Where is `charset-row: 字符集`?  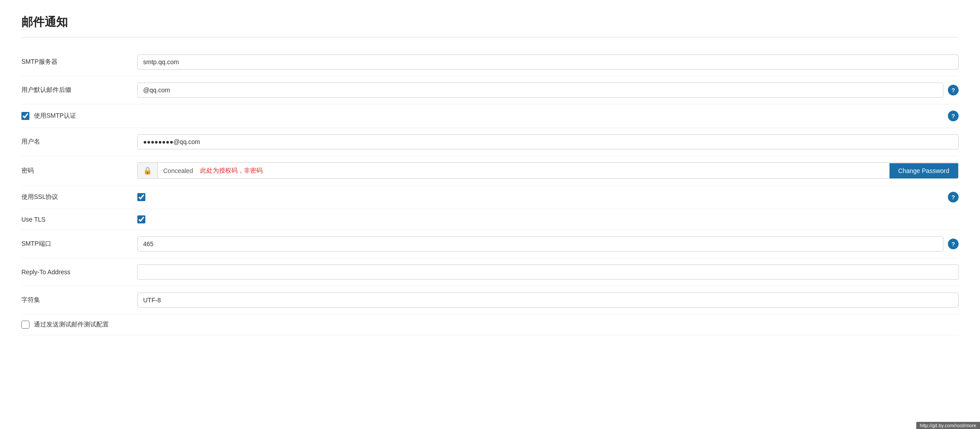 charset-row: 字符集 is located at coordinates (490, 301).